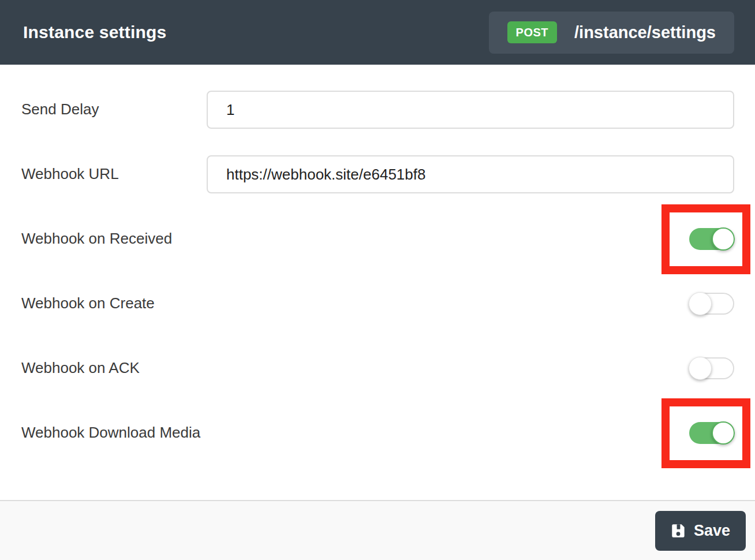  I want to click on send-delay-label: Send Delay, so click(114, 110).